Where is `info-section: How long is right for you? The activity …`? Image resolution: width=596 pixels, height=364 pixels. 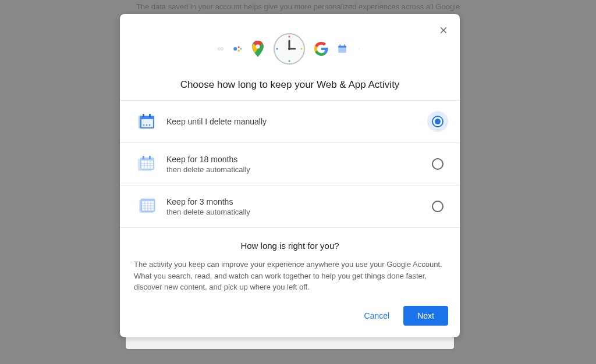 info-section: How long is right for you? The activity … is located at coordinates (290, 263).